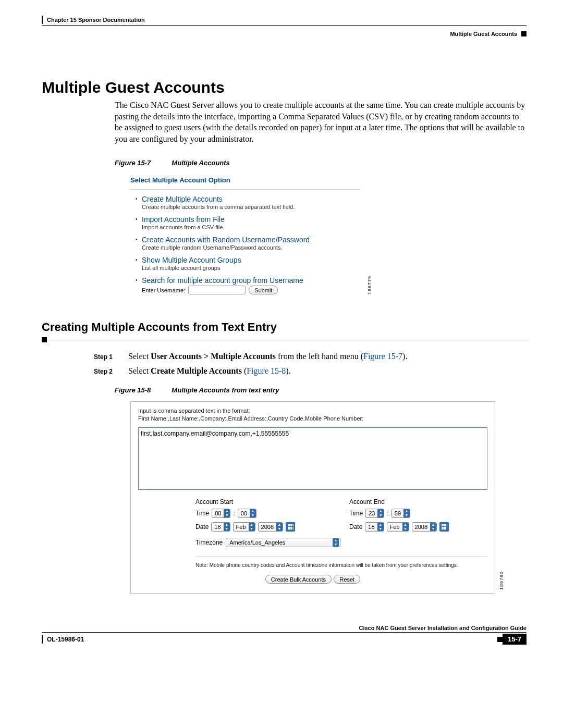 The height and width of the screenshot is (728, 563). Describe the element at coordinates (398, 527) in the screenshot. I see `end-month-stepper: Feb▲▼` at that location.